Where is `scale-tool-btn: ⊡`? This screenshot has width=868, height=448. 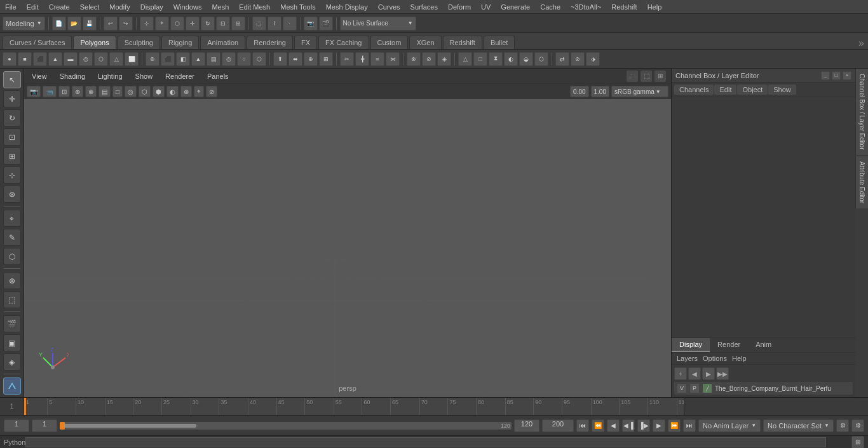
scale-tool-btn: ⊡ is located at coordinates (223, 24).